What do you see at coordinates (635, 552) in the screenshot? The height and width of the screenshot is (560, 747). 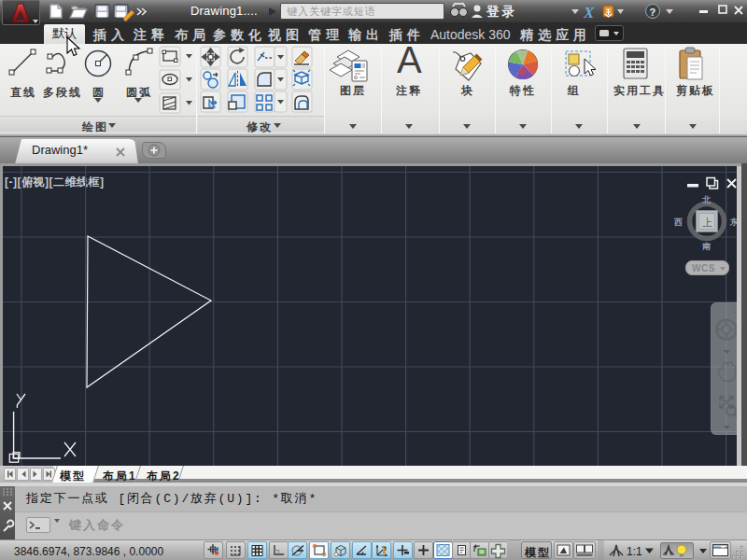 I see `svg-text: 1:1` at bounding box center [635, 552].